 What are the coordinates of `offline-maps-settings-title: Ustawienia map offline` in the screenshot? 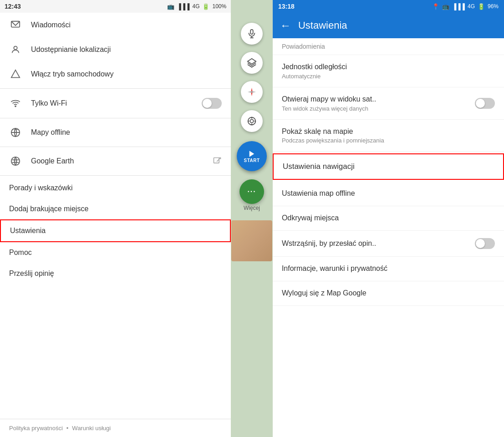 It's located at (388, 194).